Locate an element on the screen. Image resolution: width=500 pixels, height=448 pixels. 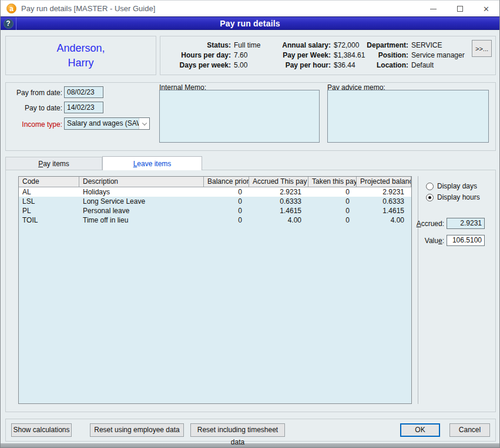
cell-accrued: 0.6333 is located at coordinates (278, 201).